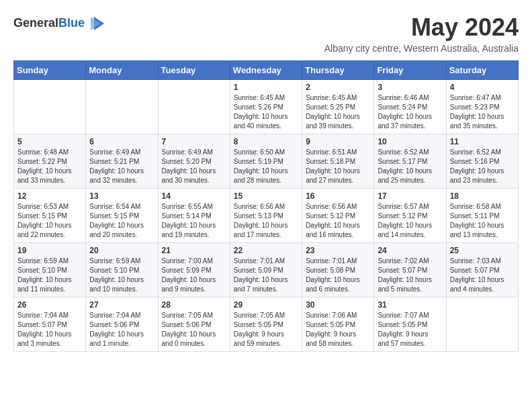 The image size is (532, 411). I want to click on calendar-day-cell: 30Sunrise: 7:06 AM Sunset: 5:05 PM Dayli…, so click(339, 325).